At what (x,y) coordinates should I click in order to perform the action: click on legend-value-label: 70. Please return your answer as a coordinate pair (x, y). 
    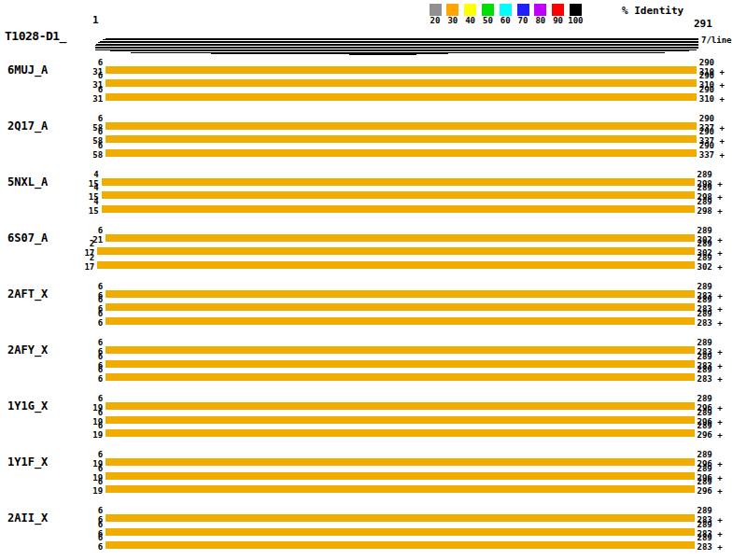
    Looking at the image, I should click on (523, 21).